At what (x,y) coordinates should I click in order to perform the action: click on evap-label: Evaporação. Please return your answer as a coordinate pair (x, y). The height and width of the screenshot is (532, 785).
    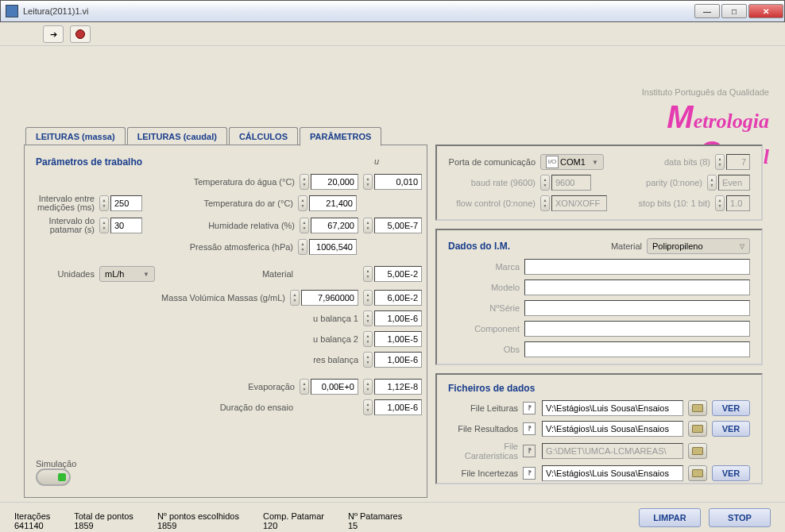
    Looking at the image, I should click on (272, 387).